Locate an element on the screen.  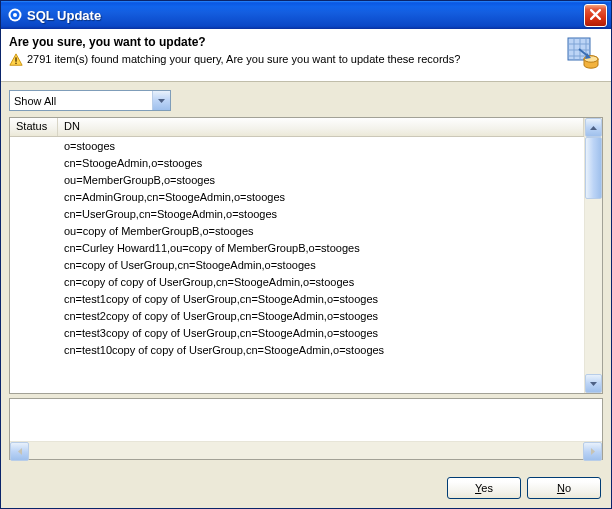
scroll-thumb is located at coordinates (594, 168).